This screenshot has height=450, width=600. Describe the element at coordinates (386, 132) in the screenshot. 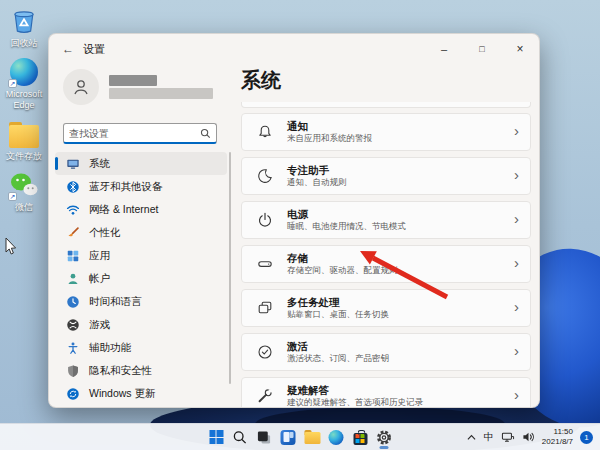

I see `card-notifications: 通知 来自应用和系统的警报 ›` at that location.